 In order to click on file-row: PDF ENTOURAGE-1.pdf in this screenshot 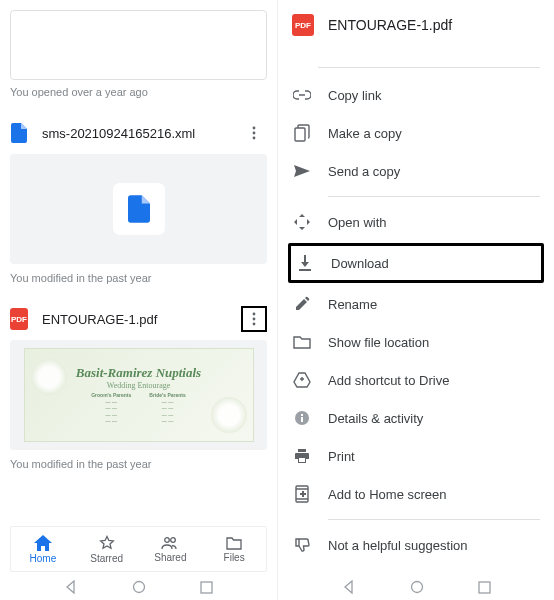, I will do `click(138, 321)`.